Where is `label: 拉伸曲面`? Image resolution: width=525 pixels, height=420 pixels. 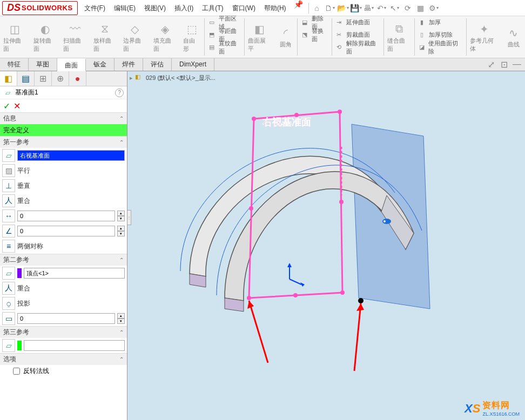 label: 拉伸曲面 is located at coordinates (15, 45).